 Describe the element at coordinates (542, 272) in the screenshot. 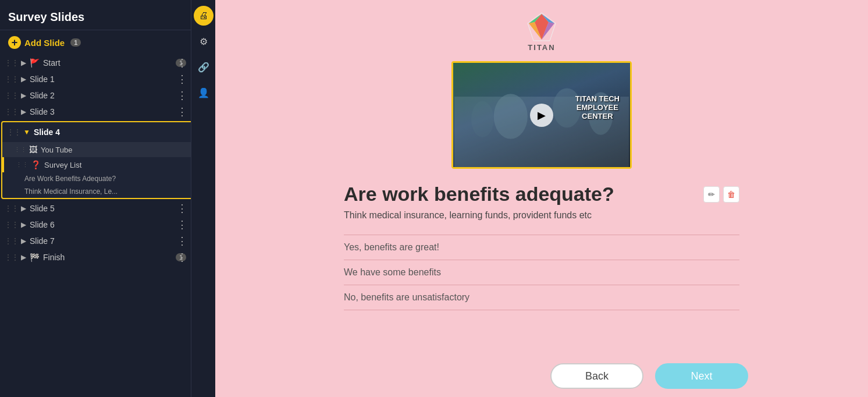

I see `answer-option-1: We have some benefits` at that location.